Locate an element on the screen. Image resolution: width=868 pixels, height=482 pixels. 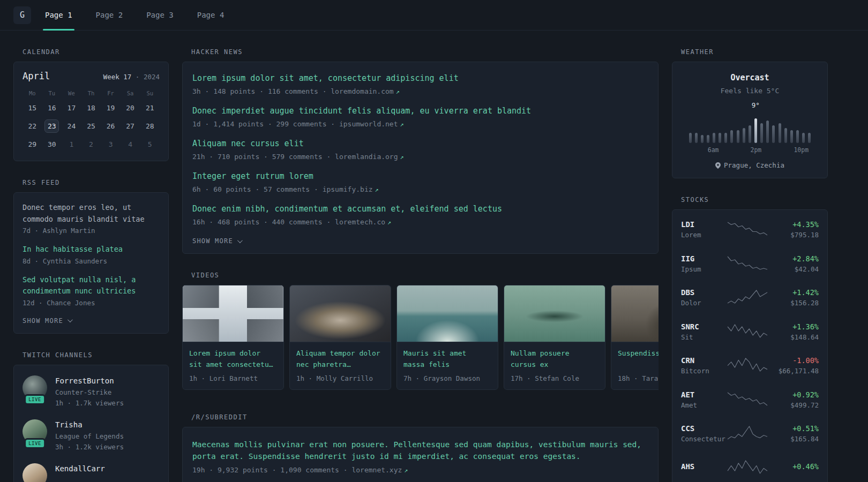
feed-item-domain: loremnet.xyz is located at coordinates (377, 470).